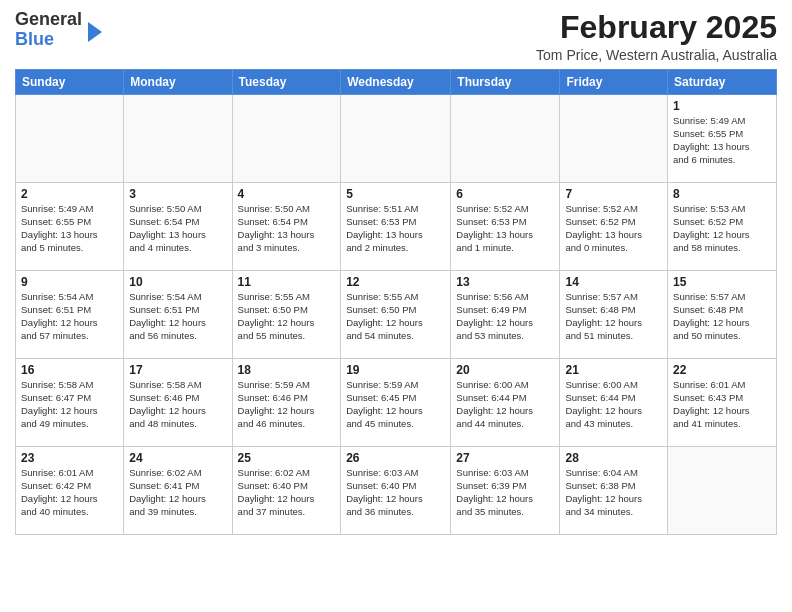 The width and height of the screenshot is (792, 612). Describe the element at coordinates (70, 194) in the screenshot. I see `day-number: 2` at that location.